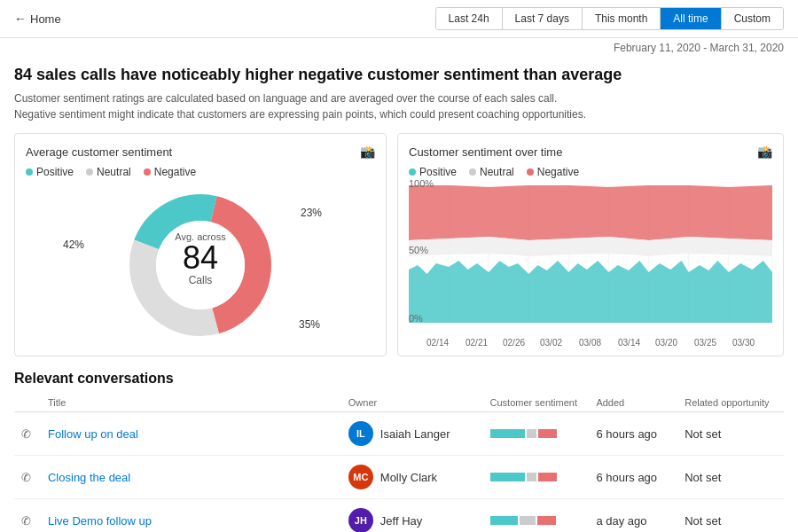  What do you see at coordinates (412, 516) in the screenshot?
I see `row-owner: JH Jeff Hay` at bounding box center [412, 516].